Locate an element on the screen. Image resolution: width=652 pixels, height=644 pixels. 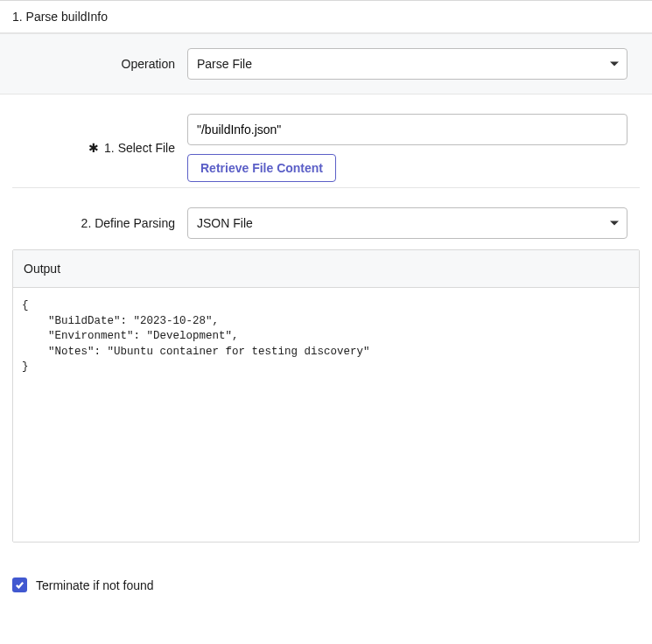
define-parsing-select-value: JSON File is located at coordinates (225, 223).